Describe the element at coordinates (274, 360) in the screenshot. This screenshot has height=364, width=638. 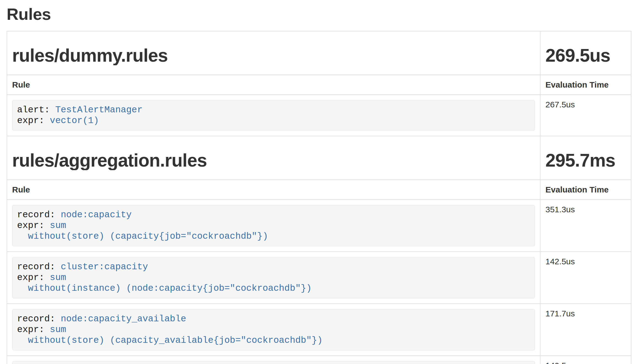
I see `rule-cell: record: cluster:capacity_availableexpr: …` at that location.